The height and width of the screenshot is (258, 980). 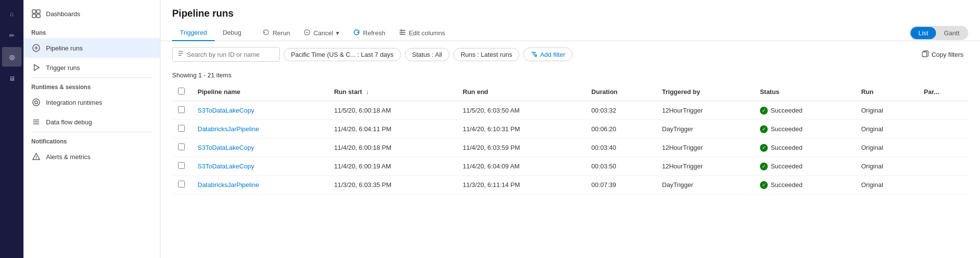 I want to click on refresh-icon, so click(x=356, y=33).